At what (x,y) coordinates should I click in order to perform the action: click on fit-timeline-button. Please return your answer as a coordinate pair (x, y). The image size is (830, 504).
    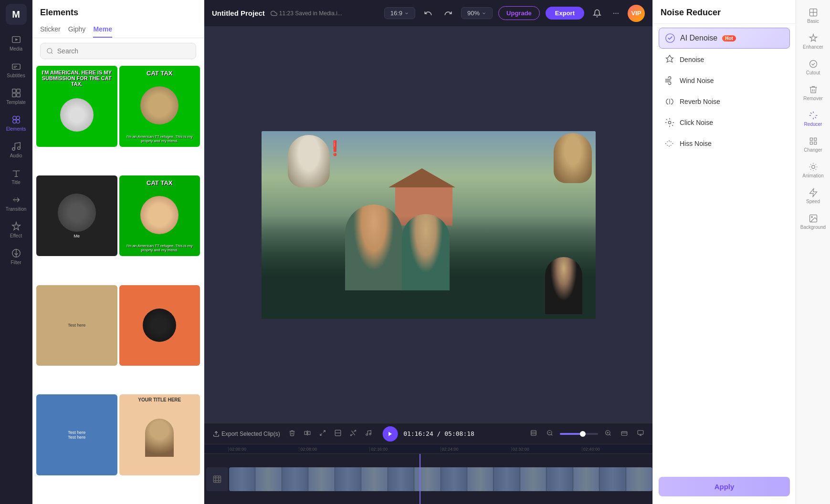
    Looking at the image, I should click on (534, 434).